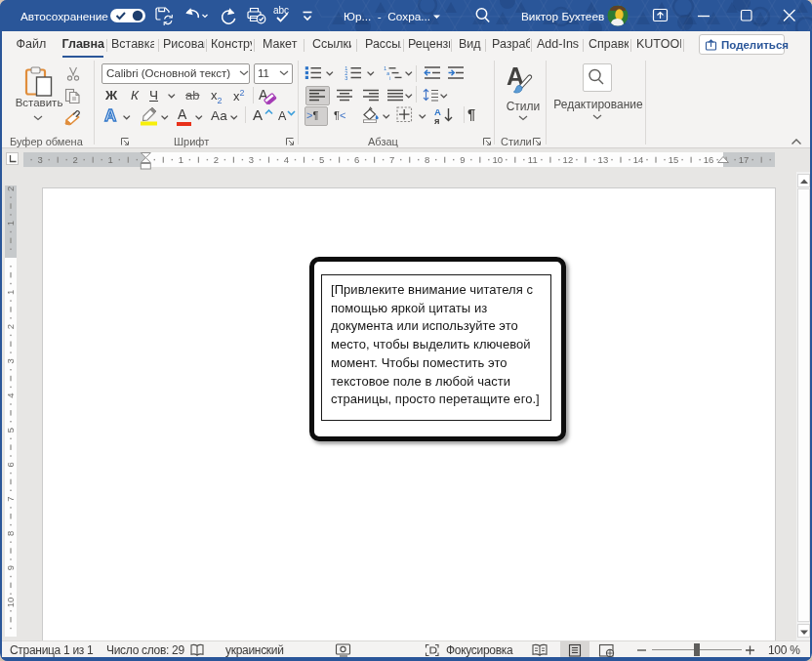 This screenshot has width=812, height=661. Describe the element at coordinates (673, 160) in the screenshot. I see `svg-text: 15` at that location.